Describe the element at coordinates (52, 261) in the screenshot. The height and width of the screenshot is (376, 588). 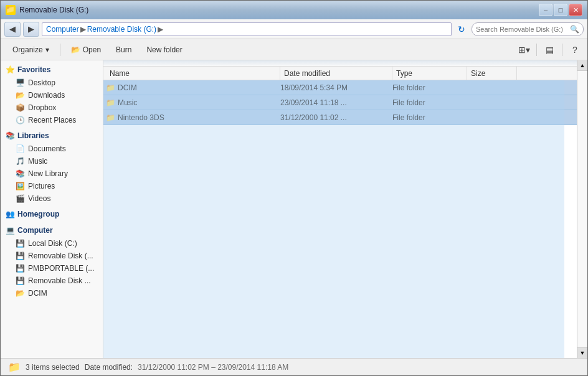
I see `computer-section: 💻 Computer 💾 Local Disk (C:) 💾 Removable…` at that location.